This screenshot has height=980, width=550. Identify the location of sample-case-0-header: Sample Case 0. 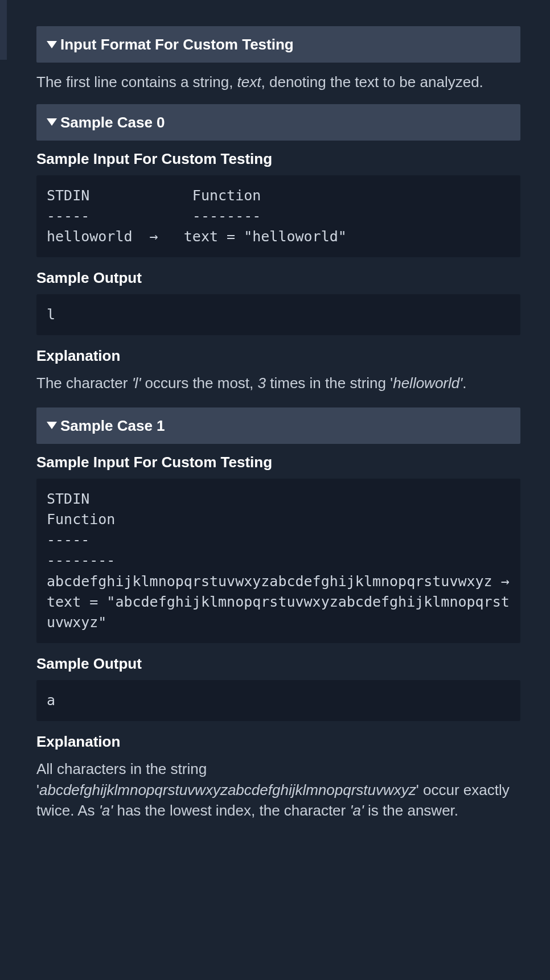
(278, 122).